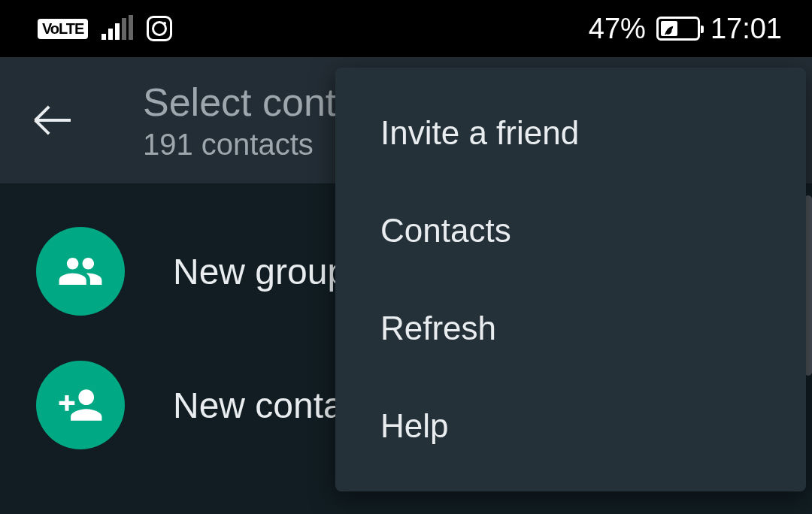 The width and height of the screenshot is (812, 514). What do you see at coordinates (80, 271) in the screenshot?
I see `group-icon` at bounding box center [80, 271].